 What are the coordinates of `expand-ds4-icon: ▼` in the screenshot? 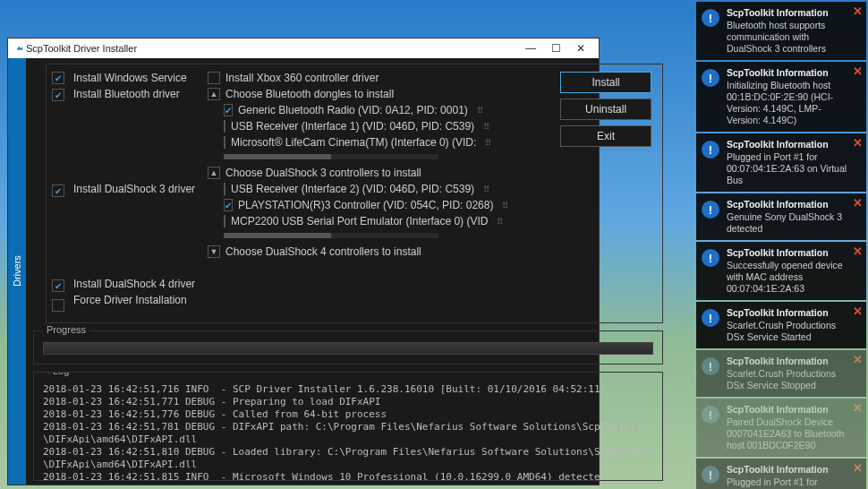 It's located at (214, 252).